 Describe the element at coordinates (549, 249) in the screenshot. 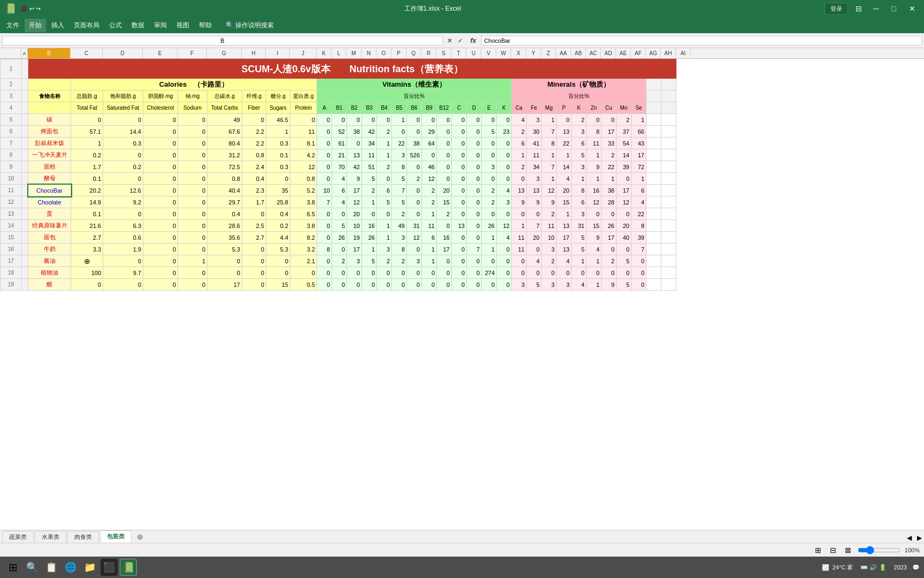

I see `mineral-cell: 3` at that location.